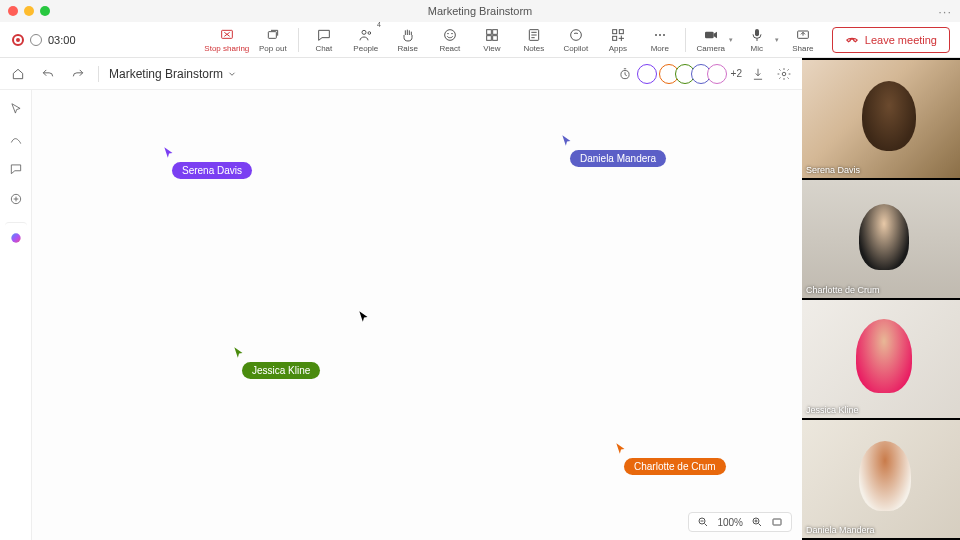 The image size is (960, 540). What do you see at coordinates (18, 74) in the screenshot?
I see `home-icon` at bounding box center [18, 74].